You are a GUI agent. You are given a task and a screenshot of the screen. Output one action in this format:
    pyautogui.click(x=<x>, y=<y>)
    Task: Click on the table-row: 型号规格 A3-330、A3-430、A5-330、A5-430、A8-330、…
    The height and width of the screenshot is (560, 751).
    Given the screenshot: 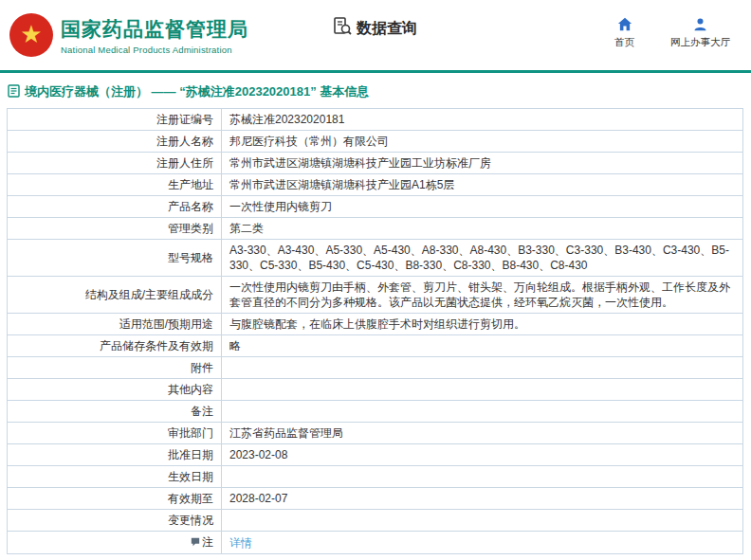 What is the action you would take?
    pyautogui.click(x=376, y=258)
    